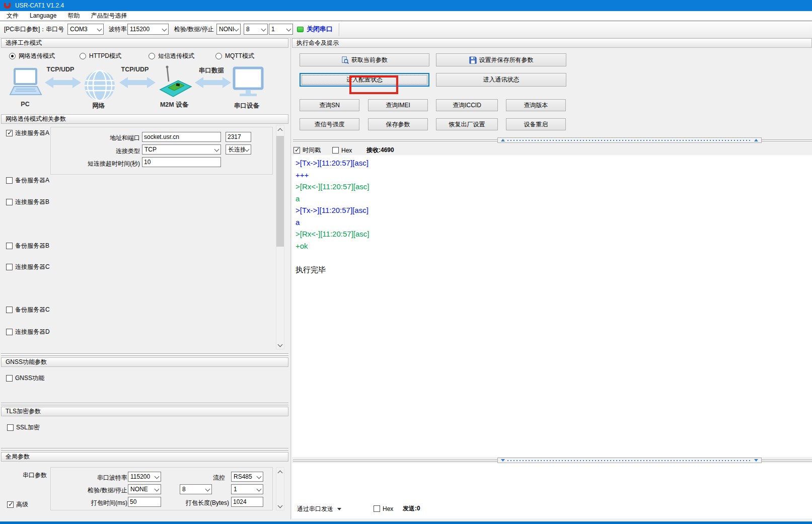 The height and width of the screenshot is (524, 812). What do you see at coordinates (34, 29) in the screenshot?
I see `pc-serial-params-label: [PC串口参数]：串口号` at bounding box center [34, 29].